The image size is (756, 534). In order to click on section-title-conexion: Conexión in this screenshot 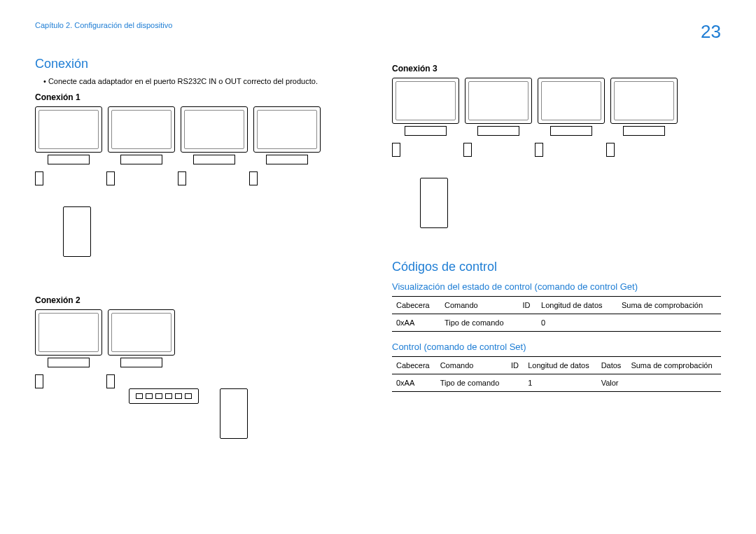, I will do `click(200, 64)`.